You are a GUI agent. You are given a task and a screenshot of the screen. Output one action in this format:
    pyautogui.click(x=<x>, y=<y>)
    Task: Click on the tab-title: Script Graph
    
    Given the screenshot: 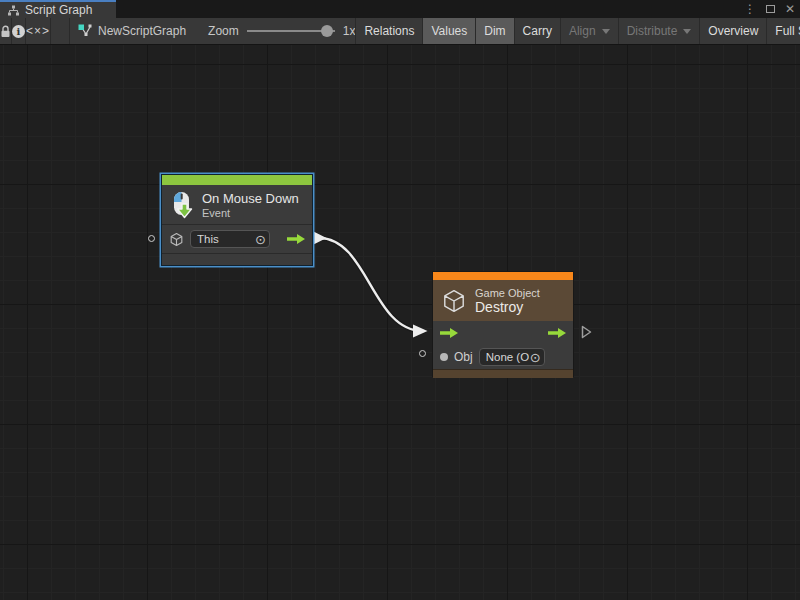 What is the action you would take?
    pyautogui.click(x=58, y=10)
    